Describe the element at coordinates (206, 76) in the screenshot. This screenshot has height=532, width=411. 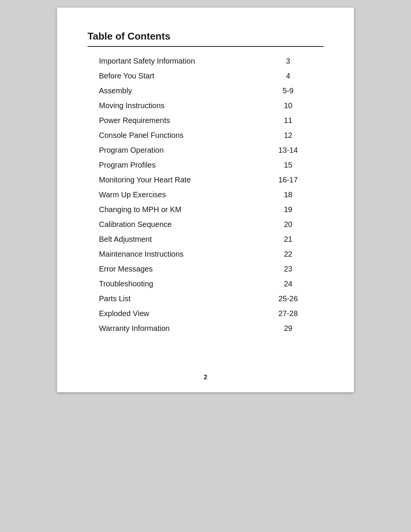
I see `table-row: Before You Start4` at that location.